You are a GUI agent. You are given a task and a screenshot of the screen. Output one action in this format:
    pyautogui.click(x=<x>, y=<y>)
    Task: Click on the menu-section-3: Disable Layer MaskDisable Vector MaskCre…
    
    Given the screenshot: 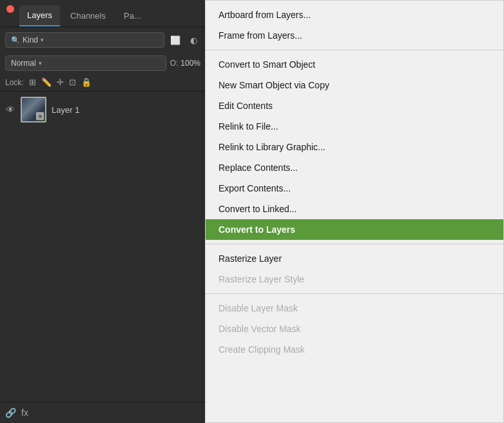 What is the action you would take?
    pyautogui.click(x=354, y=329)
    